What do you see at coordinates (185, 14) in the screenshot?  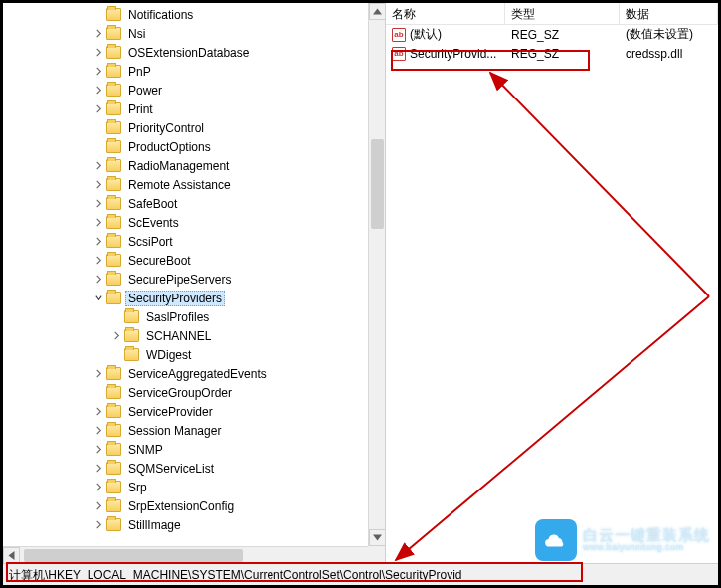 I see `tree-item: Notifications` at bounding box center [185, 14].